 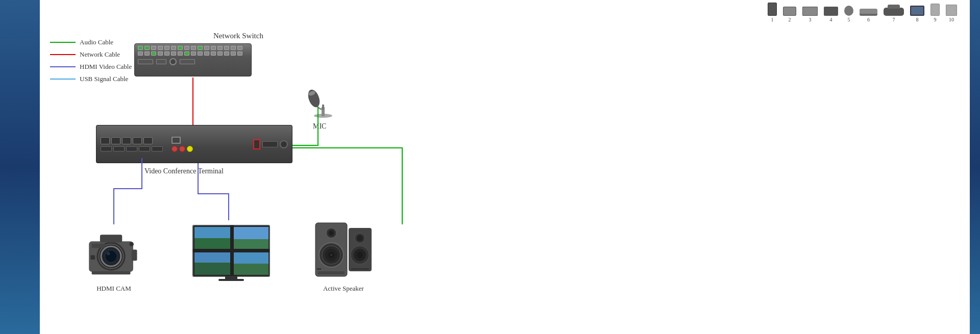 I want to click on device-num-8: 8, so click(x=918, y=19).